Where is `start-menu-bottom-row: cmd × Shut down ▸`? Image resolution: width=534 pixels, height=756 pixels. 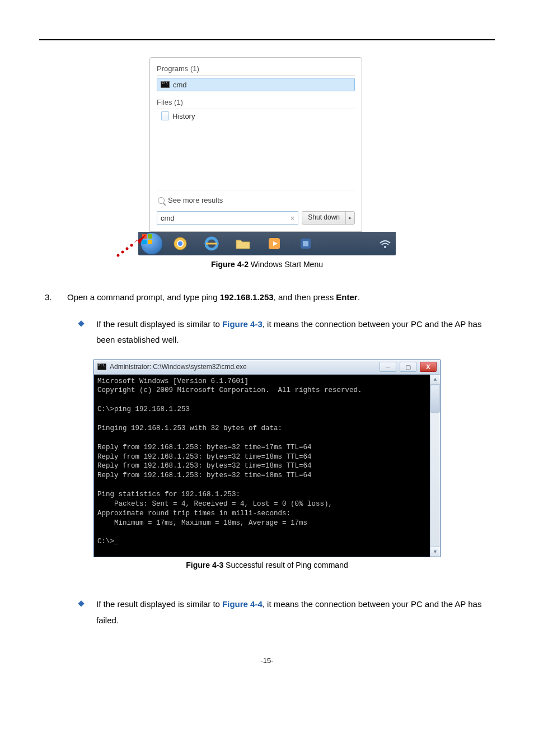
start-menu-bottom-row: cmd × Shut down ▸ is located at coordinates (256, 218).